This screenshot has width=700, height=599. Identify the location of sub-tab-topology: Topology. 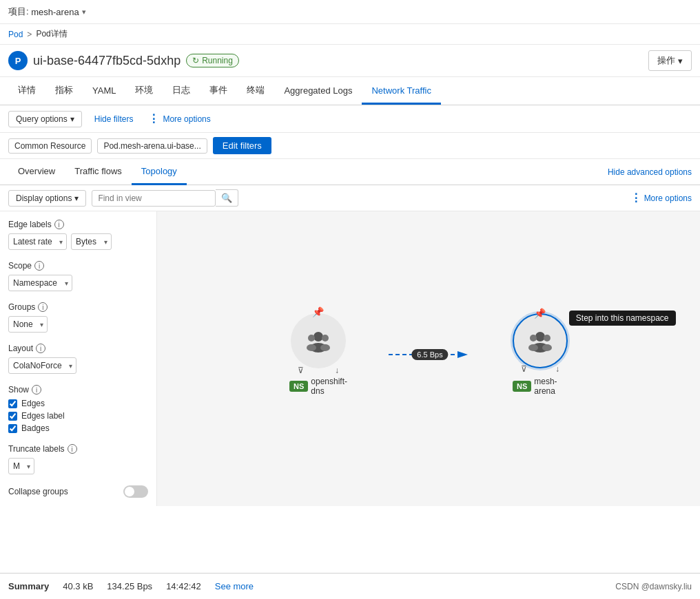
(159, 172).